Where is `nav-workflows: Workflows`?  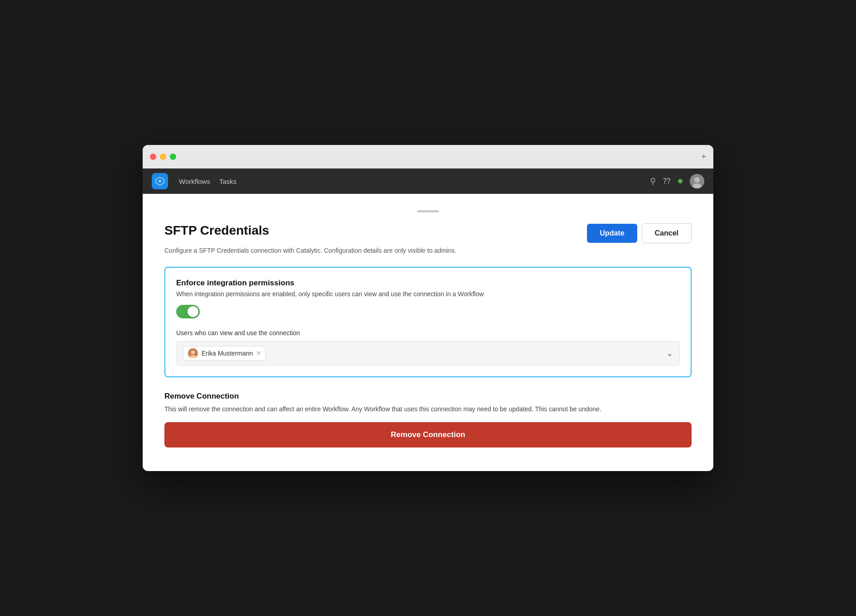 nav-workflows: Workflows is located at coordinates (195, 181).